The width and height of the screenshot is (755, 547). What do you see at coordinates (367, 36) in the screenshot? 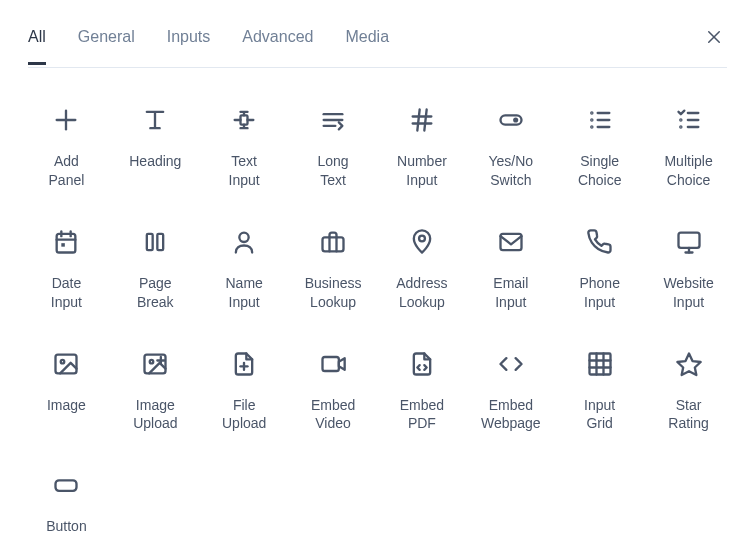
I see `tab-label: Media` at bounding box center [367, 36].